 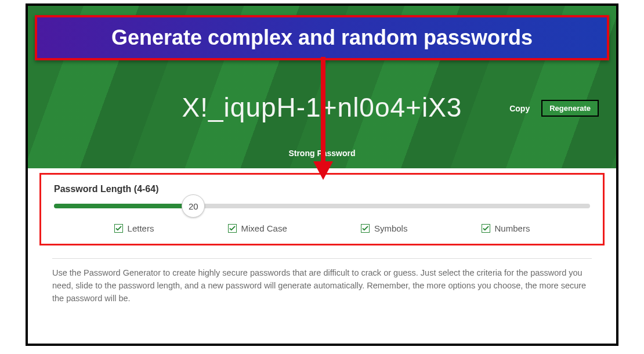 What do you see at coordinates (506, 229) in the screenshot?
I see `checkbox-numbers: Numbers` at bounding box center [506, 229].